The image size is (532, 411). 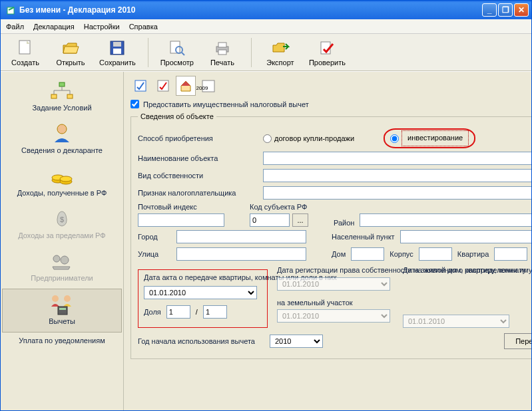 What do you see at coordinates (252, 53) in the screenshot?
I see `toolbar-separator` at bounding box center [252, 53].